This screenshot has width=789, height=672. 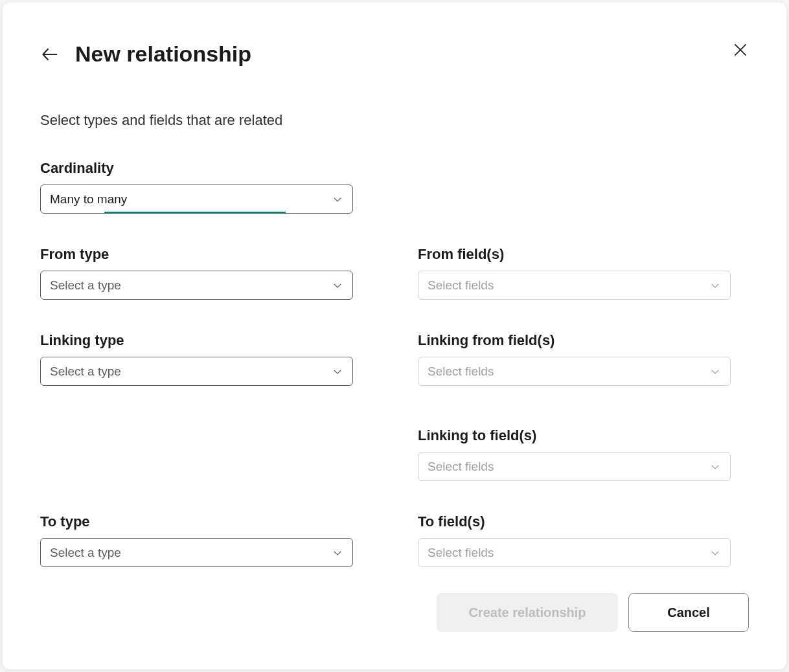 What do you see at coordinates (574, 285) in the screenshot?
I see `from-fields-select: Select fields` at bounding box center [574, 285].